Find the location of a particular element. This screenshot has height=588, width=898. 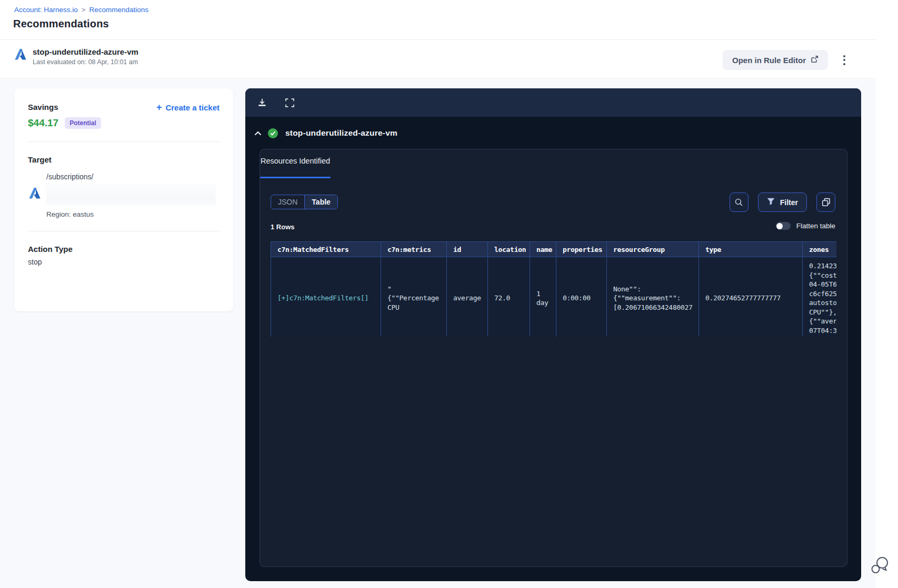

json-view-toggle: JSON is located at coordinates (287, 202).